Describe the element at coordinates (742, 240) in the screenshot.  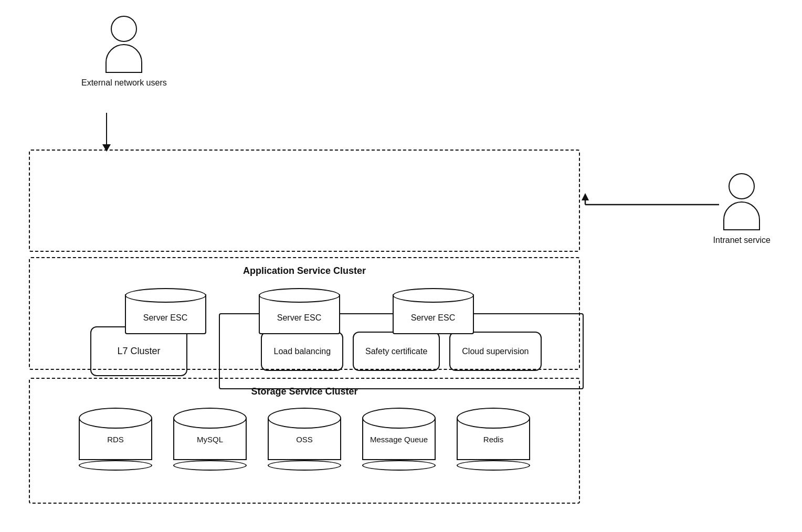
I see `intranet-label: Intranet service` at that location.